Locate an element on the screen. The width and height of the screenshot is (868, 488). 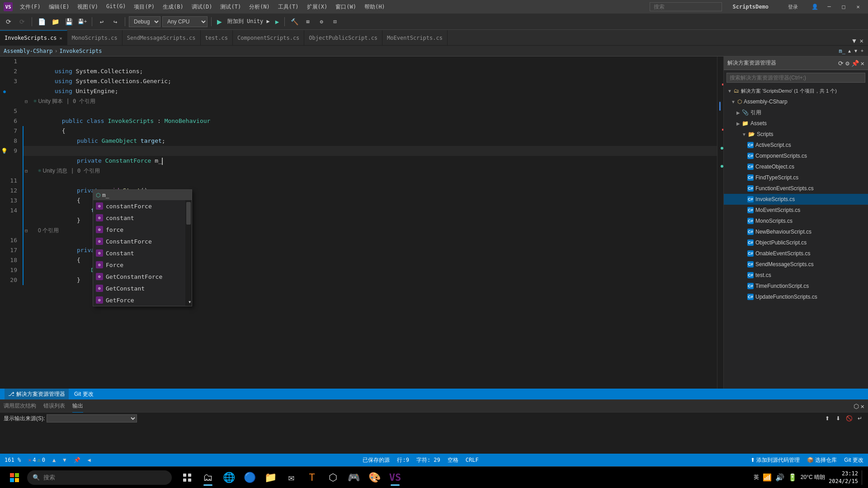
tool1: ⊞ is located at coordinates (308, 22).